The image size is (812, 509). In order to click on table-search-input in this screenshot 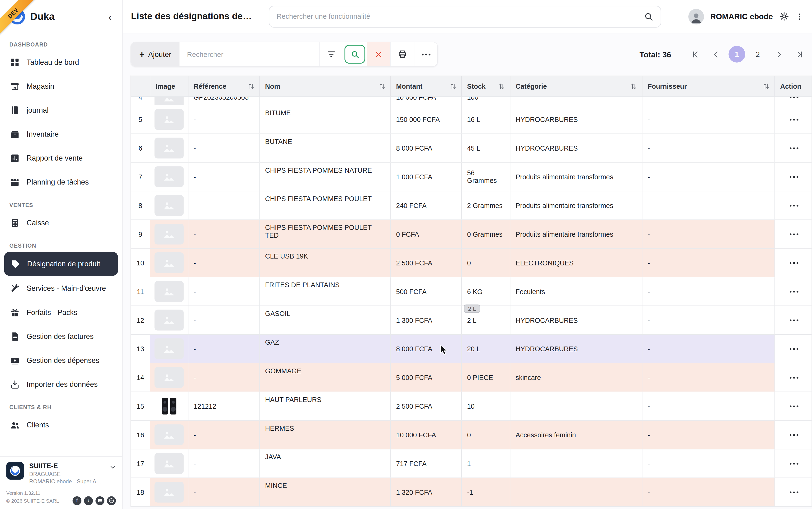, I will do `click(249, 54)`.